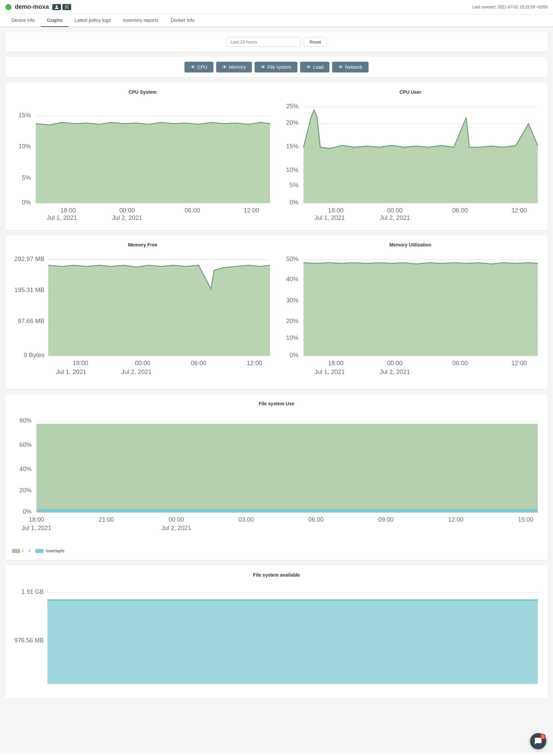 This screenshot has height=756, width=553. What do you see at coordinates (30, 289) in the screenshot?
I see `svg-text: 195.31 MB` at bounding box center [30, 289].